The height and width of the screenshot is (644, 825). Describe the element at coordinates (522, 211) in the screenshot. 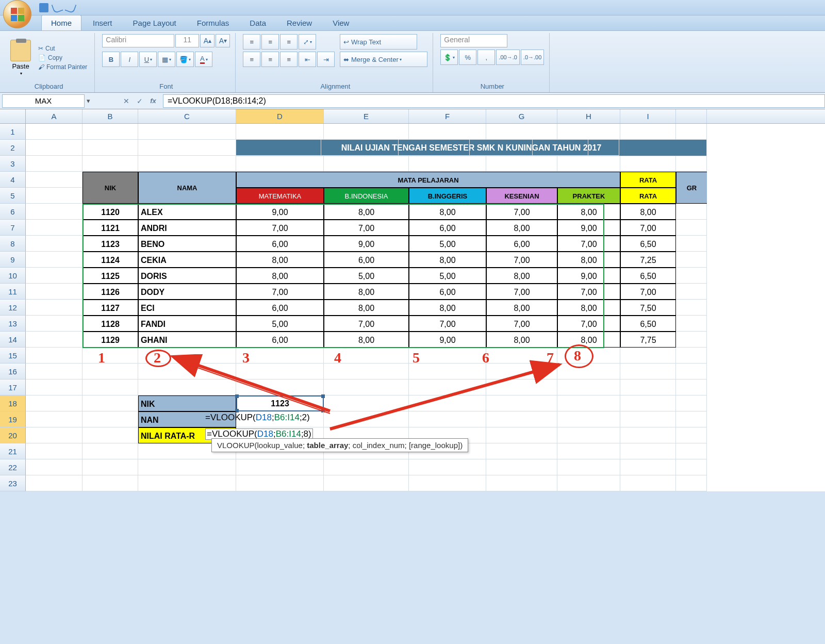

I see `cell-G6: 7,00` at that location.